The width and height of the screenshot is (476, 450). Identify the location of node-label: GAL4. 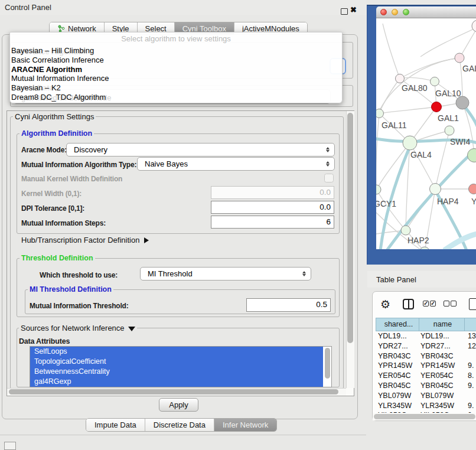
(421, 155).